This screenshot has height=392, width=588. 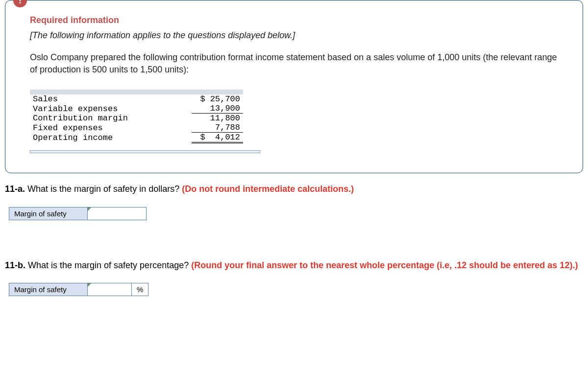 What do you see at coordinates (294, 21) in the screenshot?
I see `required-heading: Required information` at bounding box center [294, 21].